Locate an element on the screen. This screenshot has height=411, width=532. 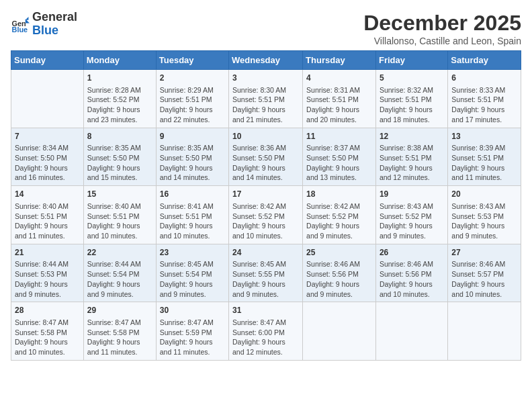
day-info: Sunrise: 8:44 AMSunset: 5:54 PMDaylight:… is located at coordinates (120, 279).